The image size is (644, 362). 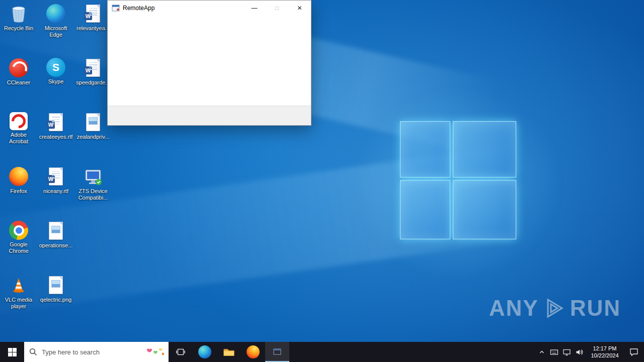 What do you see at coordinates (56, 28) in the screenshot?
I see `desktop-icon-microsoft-edge: Microsoft Edge` at bounding box center [56, 28].